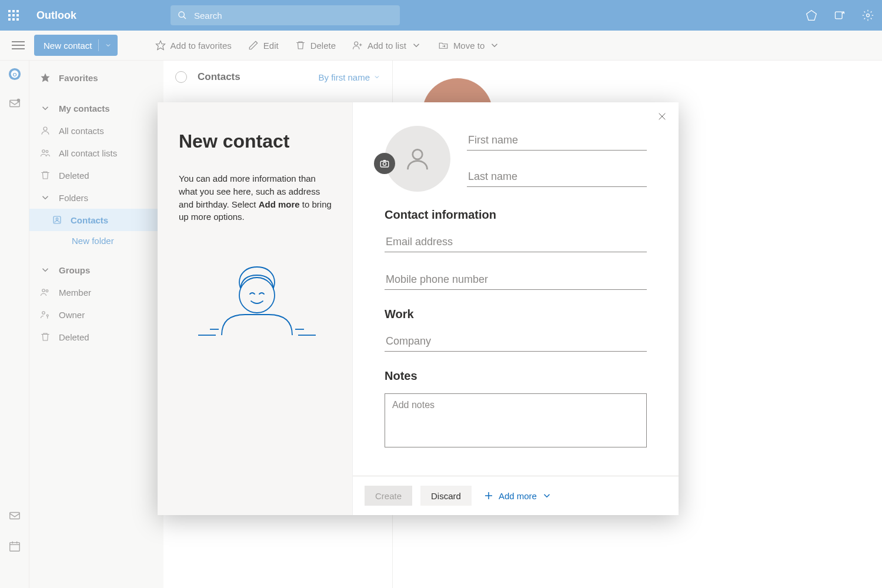 The width and height of the screenshot is (882, 588). Describe the element at coordinates (662, 118) in the screenshot. I see `close-button` at that location.